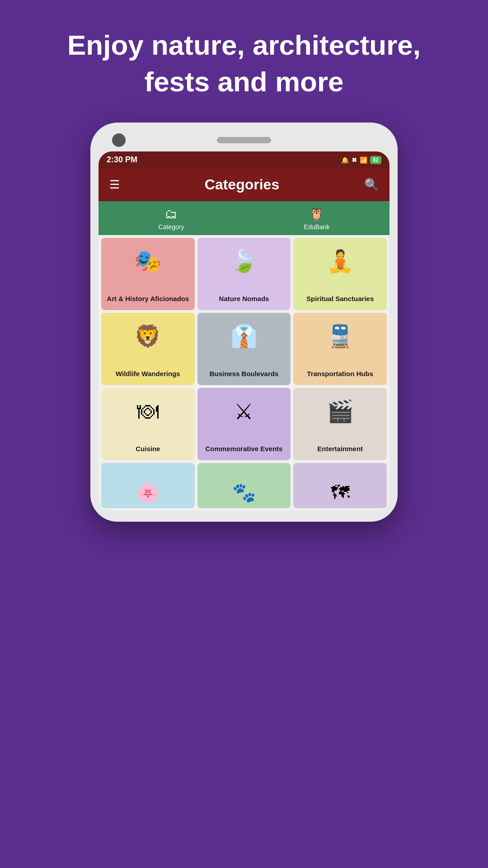  Describe the element at coordinates (172, 219) in the screenshot. I see `tab-category: 🗂 Category` at that location.